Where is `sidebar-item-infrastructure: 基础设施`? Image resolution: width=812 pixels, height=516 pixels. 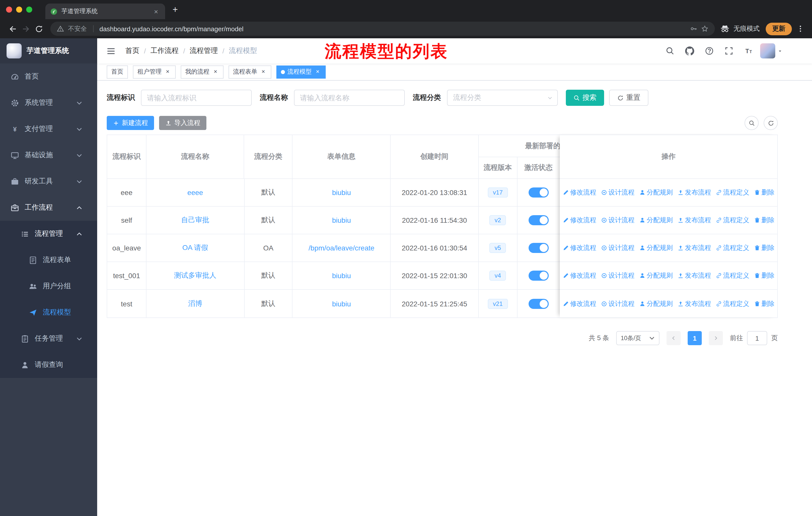
sidebar-item-infrastructure: 基础设施 is located at coordinates (49, 155).